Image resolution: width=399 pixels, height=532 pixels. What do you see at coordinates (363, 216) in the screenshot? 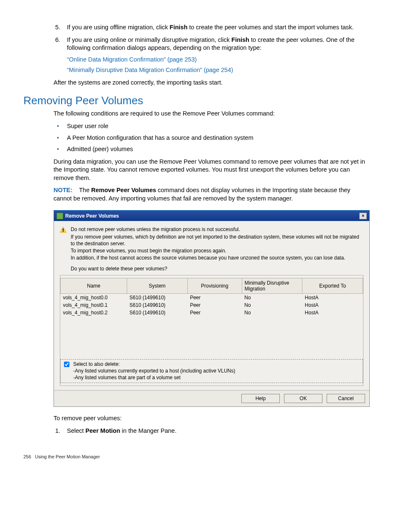
I see `close-icon: ×` at bounding box center [363, 216].